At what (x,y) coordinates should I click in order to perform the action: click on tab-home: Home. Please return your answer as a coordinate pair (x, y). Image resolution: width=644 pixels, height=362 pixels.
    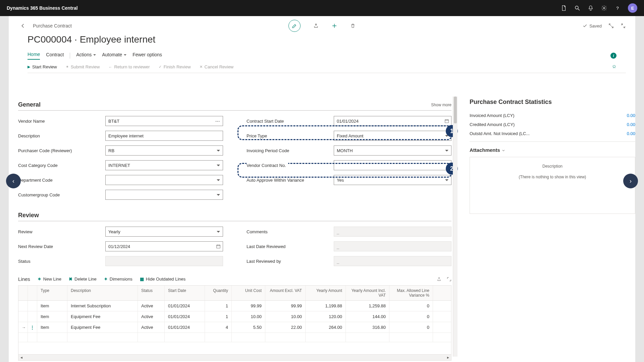
    Looking at the image, I should click on (34, 56).